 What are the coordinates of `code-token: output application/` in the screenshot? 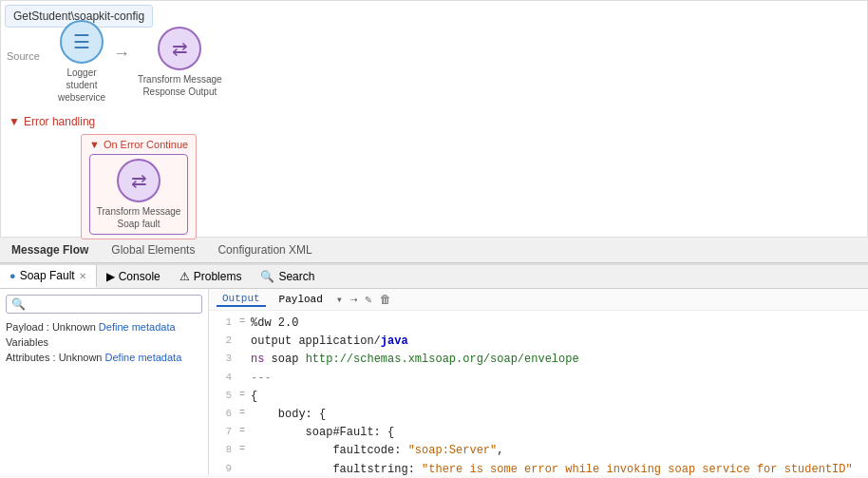 It's located at (315, 341).